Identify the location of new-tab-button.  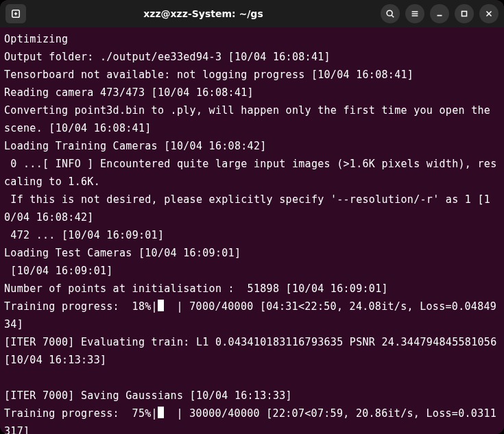
(16, 14).